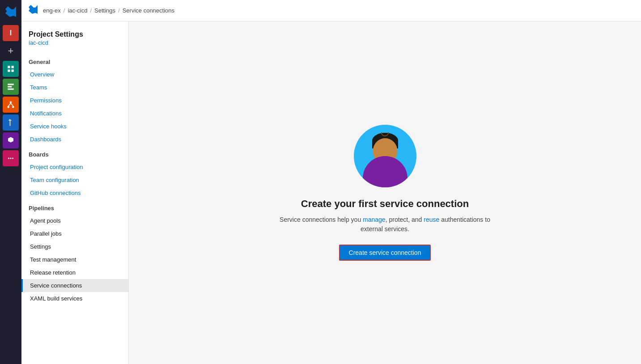 The width and height of the screenshot is (641, 364). I want to click on icon-bar: I +, so click(11, 182).